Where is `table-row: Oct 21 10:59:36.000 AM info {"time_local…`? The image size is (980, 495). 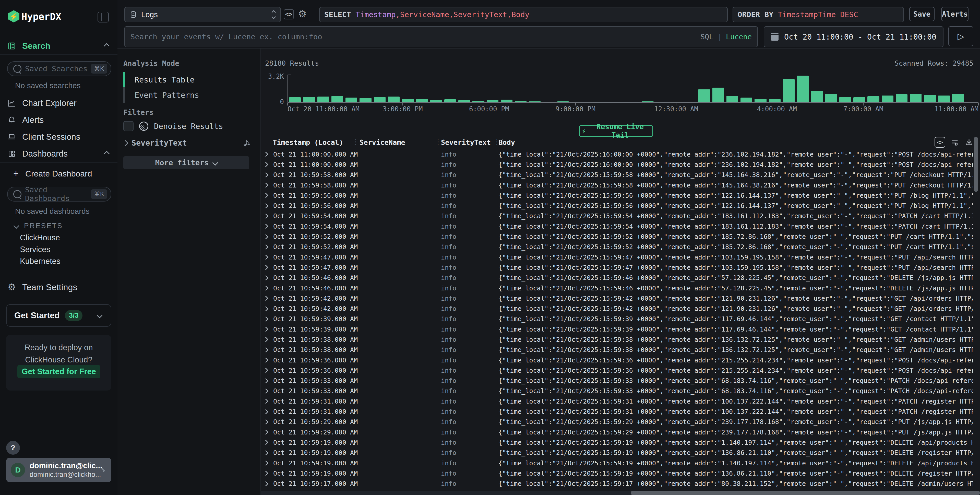
table-row: Oct 21 10:59:36.000 AM info {"time_local… is located at coordinates (620, 360).